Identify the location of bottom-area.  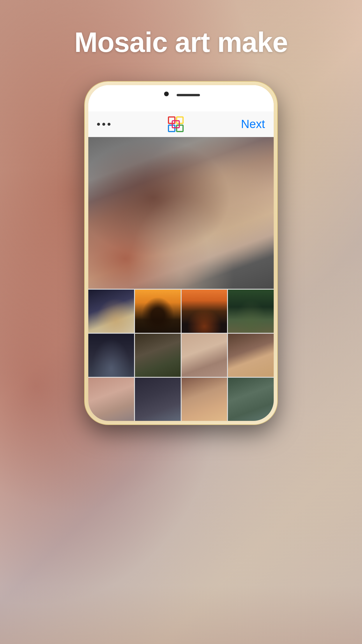
(181, 615).